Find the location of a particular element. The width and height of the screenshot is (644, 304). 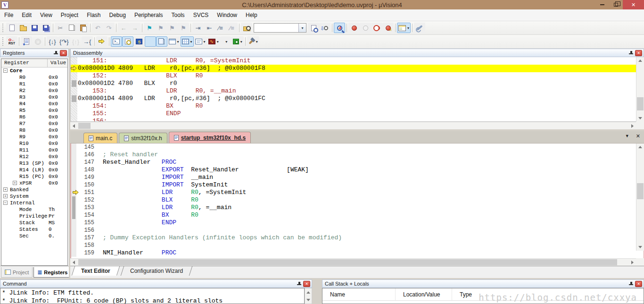

register-row: R90x0 is located at coordinates (34, 137).